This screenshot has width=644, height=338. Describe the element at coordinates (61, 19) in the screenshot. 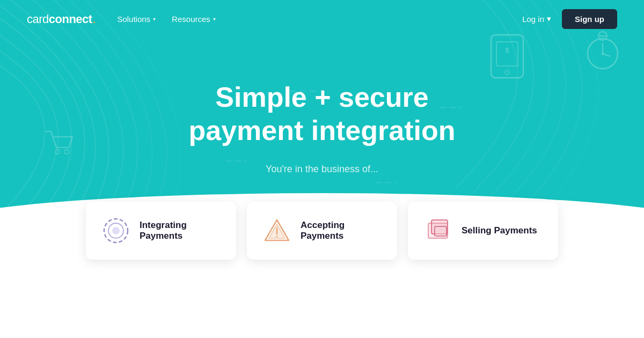

I see `logo-text: cardconnect.` at that location.